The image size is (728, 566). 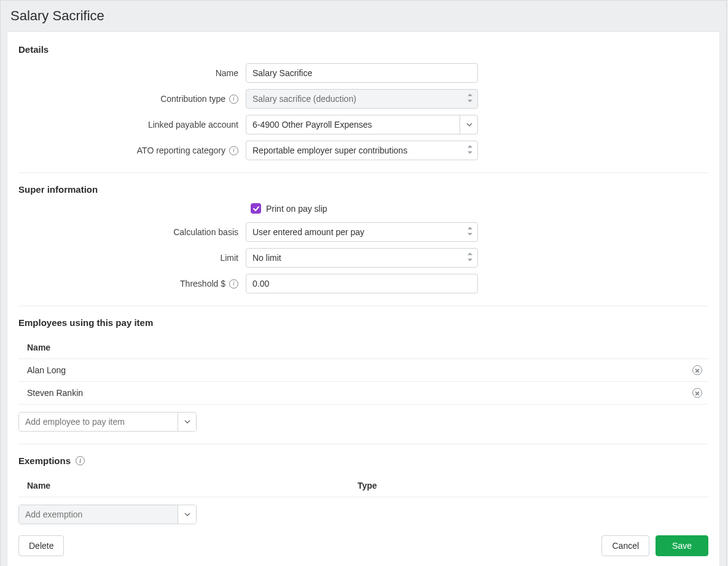 I want to click on contribution-type-select, so click(x=362, y=99).